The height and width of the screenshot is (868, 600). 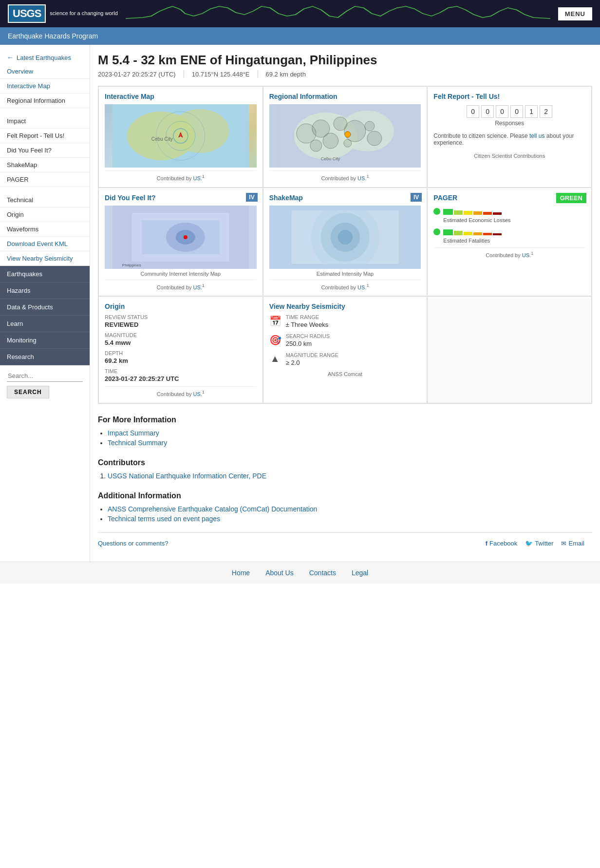 What do you see at coordinates (280, 573) in the screenshot?
I see `footer-about-link: About Us` at bounding box center [280, 573].